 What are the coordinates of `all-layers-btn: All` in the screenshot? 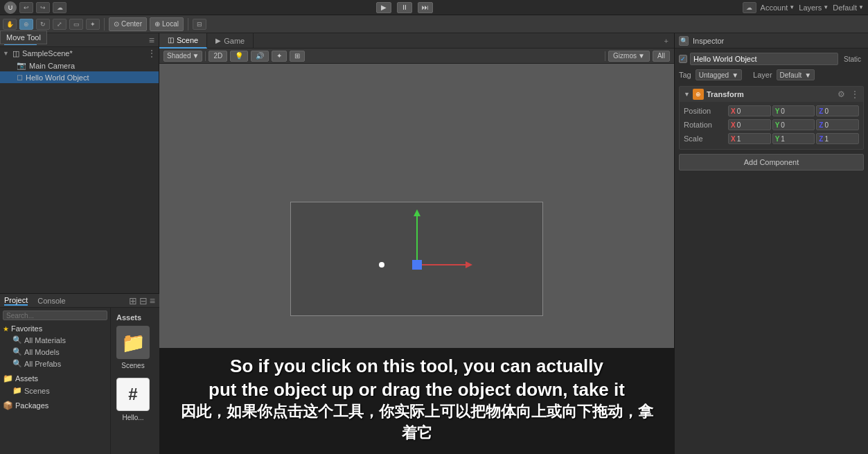 It's located at (661, 56).